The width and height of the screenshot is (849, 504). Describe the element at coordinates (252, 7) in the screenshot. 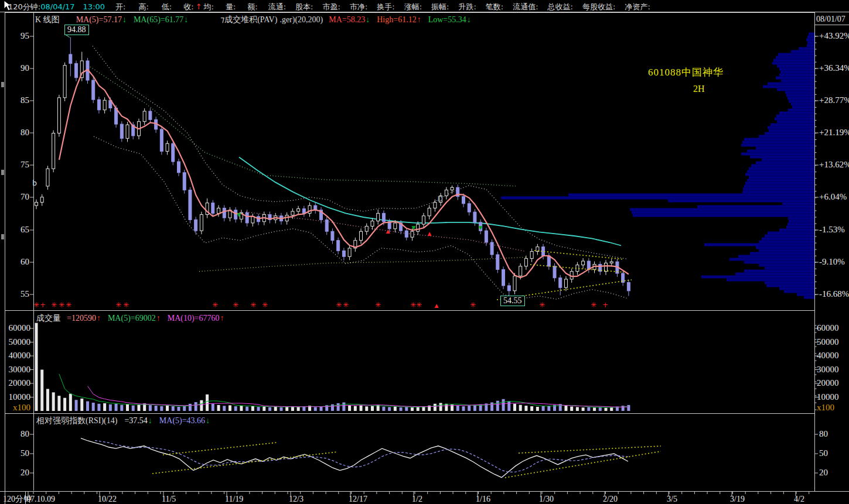

I see `status-field: 额:` at that location.